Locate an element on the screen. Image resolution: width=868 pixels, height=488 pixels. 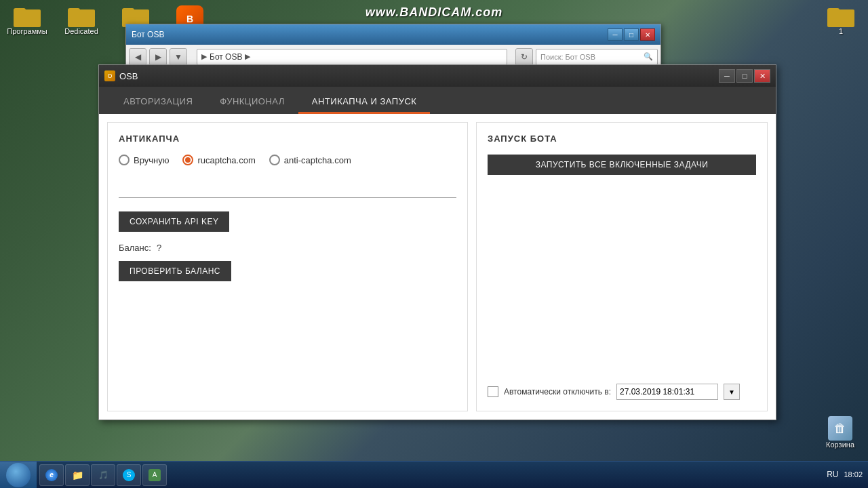
taskbar-item-explorer: 📁 is located at coordinates (77, 475).